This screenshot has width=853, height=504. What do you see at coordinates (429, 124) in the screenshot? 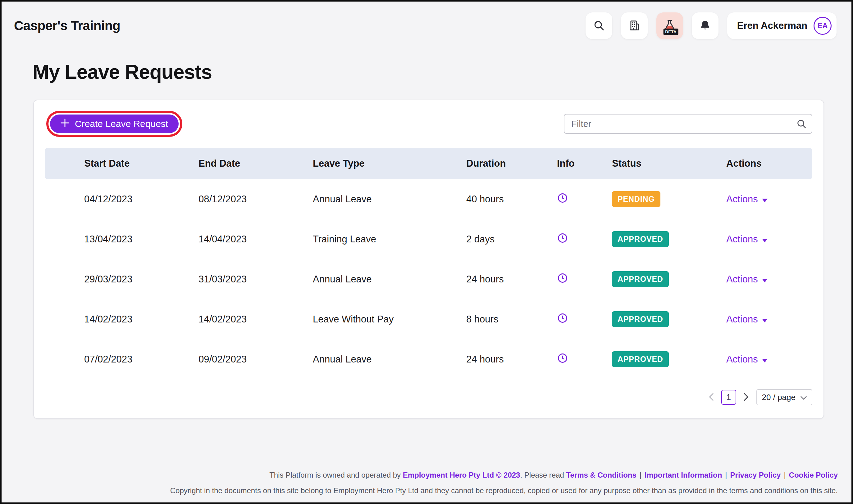
I see `card-toolbar: Create Leave Request` at bounding box center [429, 124].